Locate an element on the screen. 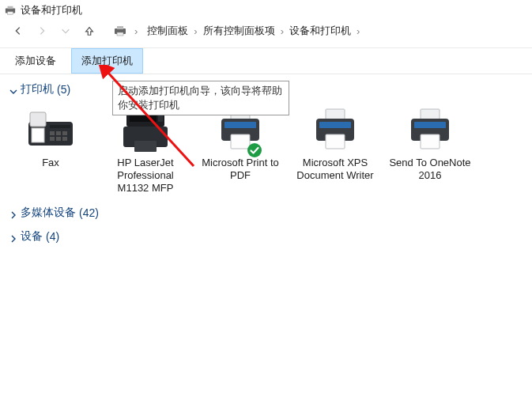 This screenshot has width=532, height=397. up-button is located at coordinates (89, 31).